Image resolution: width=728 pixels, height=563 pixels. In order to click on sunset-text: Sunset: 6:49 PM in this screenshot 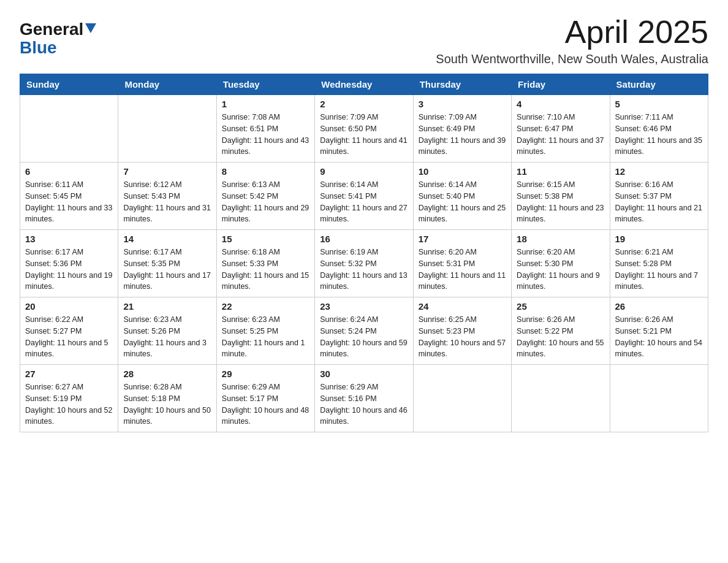, I will do `click(447, 129)`.